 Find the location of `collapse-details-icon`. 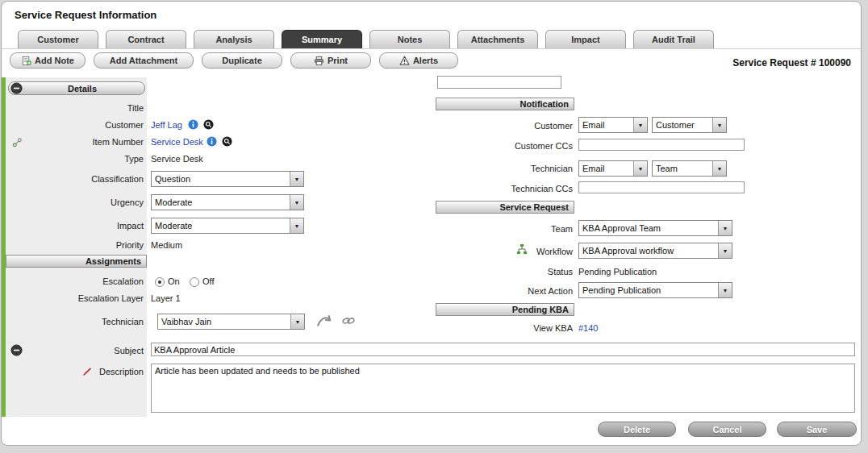

collapse-details-icon is located at coordinates (16, 89).